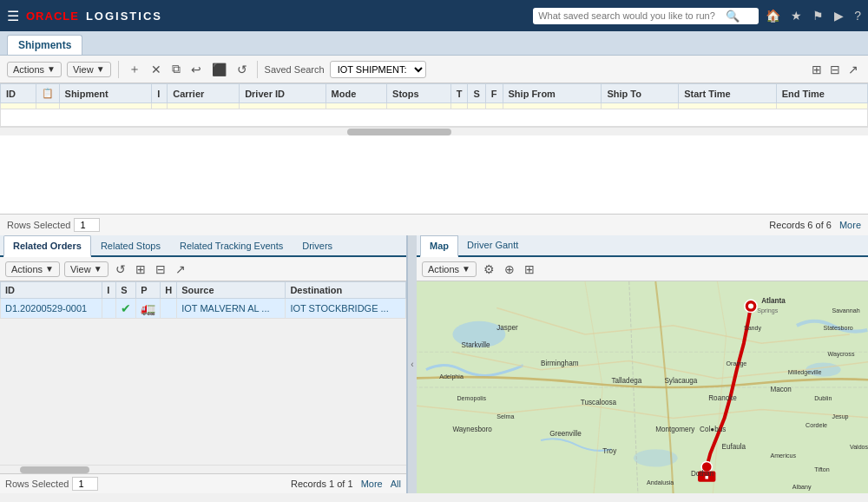 The image size is (868, 502). What do you see at coordinates (797, 16) in the screenshot?
I see `star-icon: ★` at bounding box center [797, 16].